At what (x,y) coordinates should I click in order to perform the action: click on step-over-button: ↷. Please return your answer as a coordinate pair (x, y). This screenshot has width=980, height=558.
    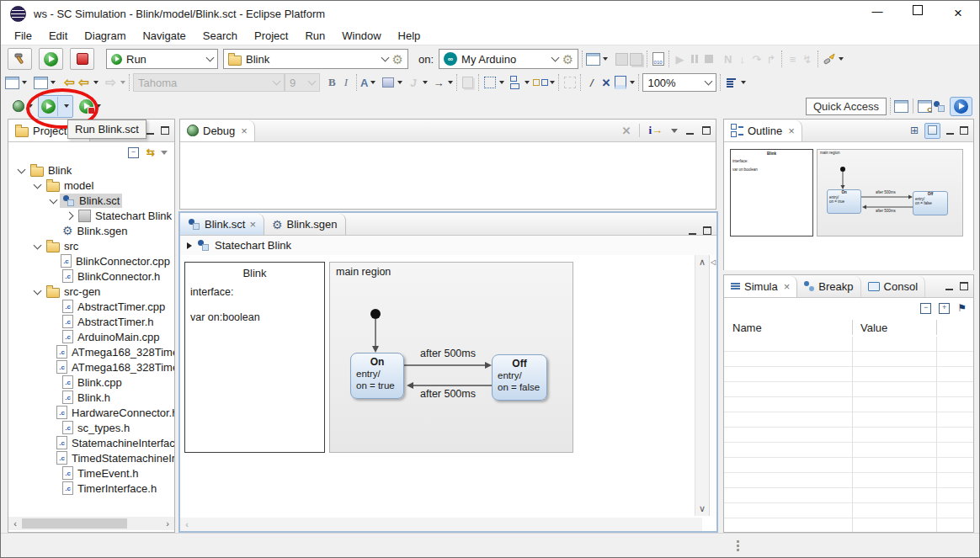
    Looking at the image, I should click on (756, 59).